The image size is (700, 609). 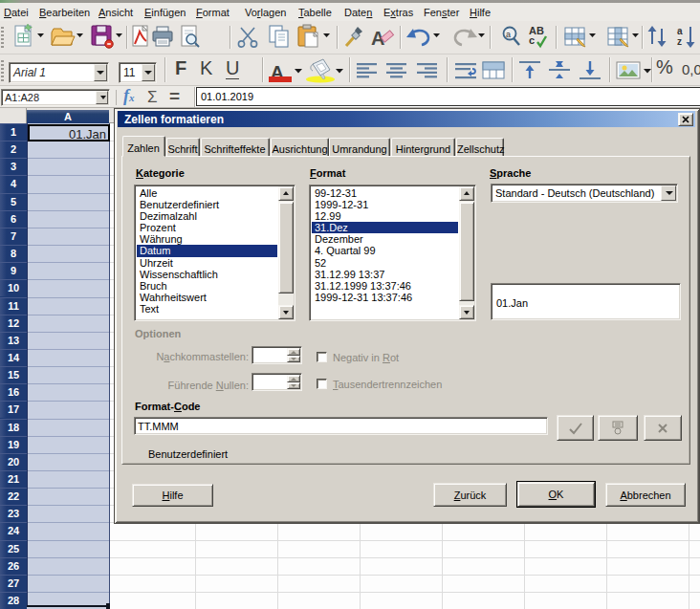 What do you see at coordinates (532, 40) in the screenshot?
I see `svg-text: c` at bounding box center [532, 40].